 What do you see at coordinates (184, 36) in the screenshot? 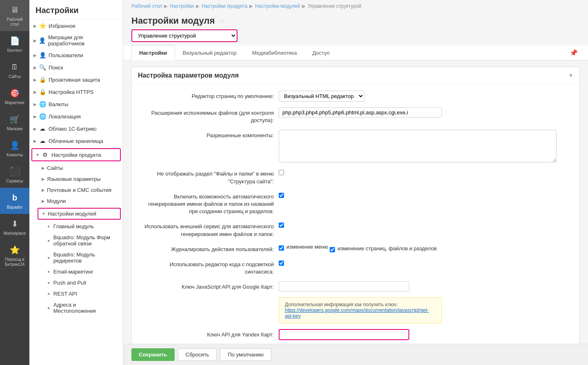
I see `module-selector: Управление структурой` at bounding box center [184, 36].